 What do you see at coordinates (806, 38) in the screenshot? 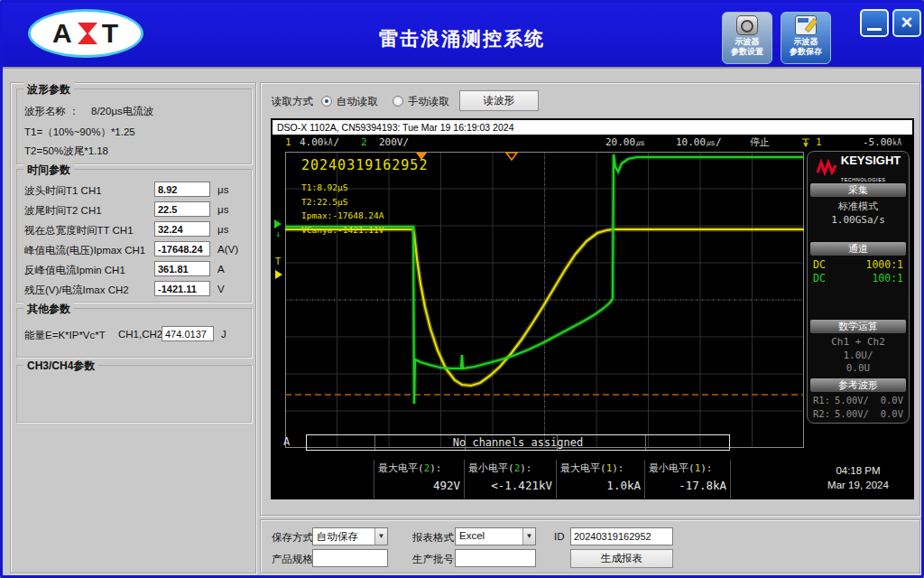
I see `oscilloscope-save-button: 示波器 参数保存` at bounding box center [806, 38].